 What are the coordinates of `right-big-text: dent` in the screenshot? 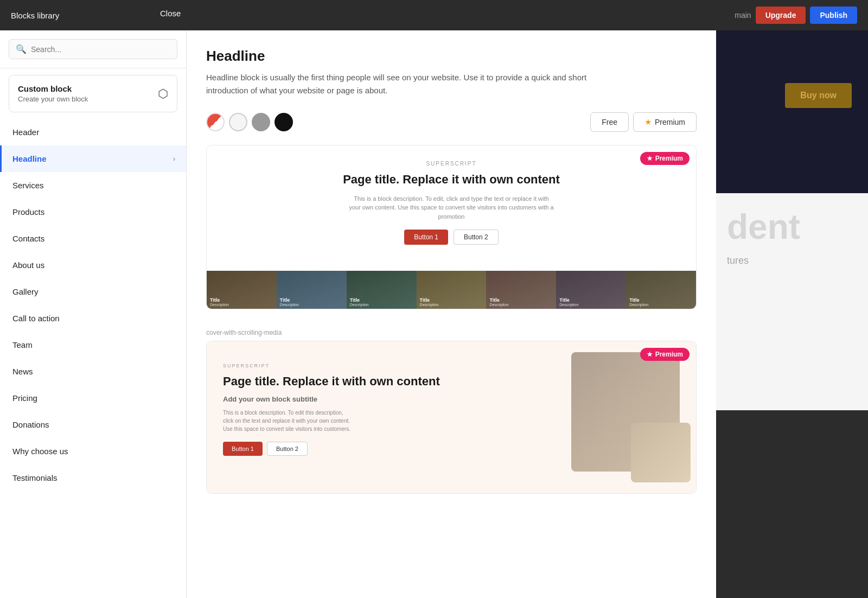 It's located at (792, 227).